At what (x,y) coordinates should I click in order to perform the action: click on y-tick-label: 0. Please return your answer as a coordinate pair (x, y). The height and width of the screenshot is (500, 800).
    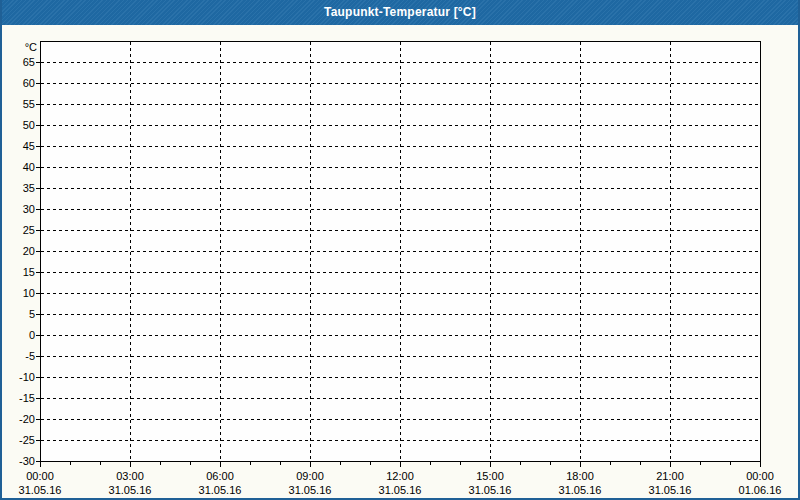
    Looking at the image, I should click on (32, 335).